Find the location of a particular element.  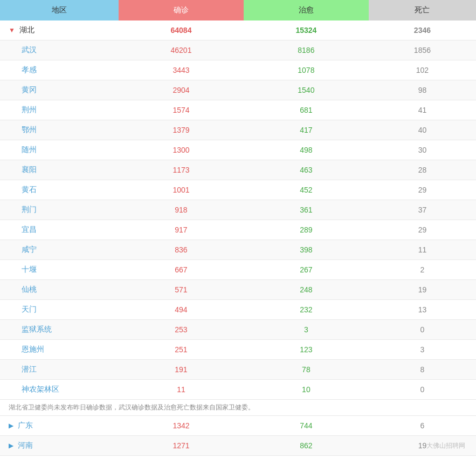

city-recover-cell: 398 is located at coordinates (306, 250).